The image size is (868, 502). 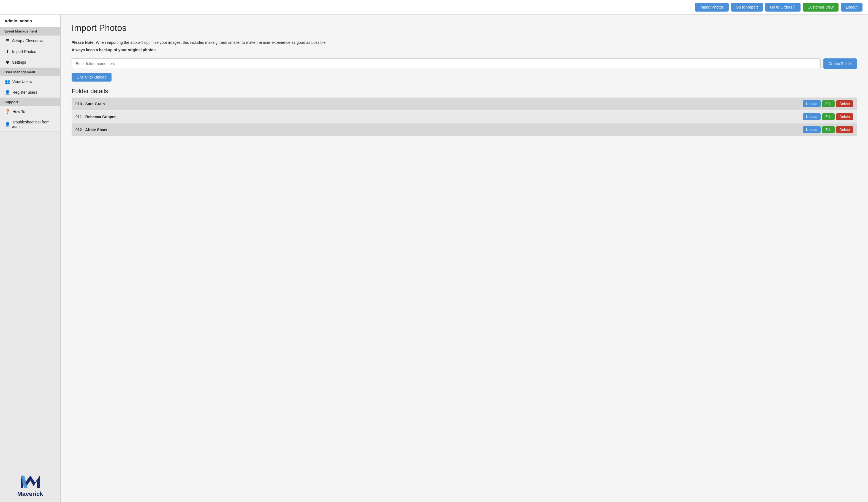 I want to click on troubleshoot-icon: 👤, so click(x=8, y=124).